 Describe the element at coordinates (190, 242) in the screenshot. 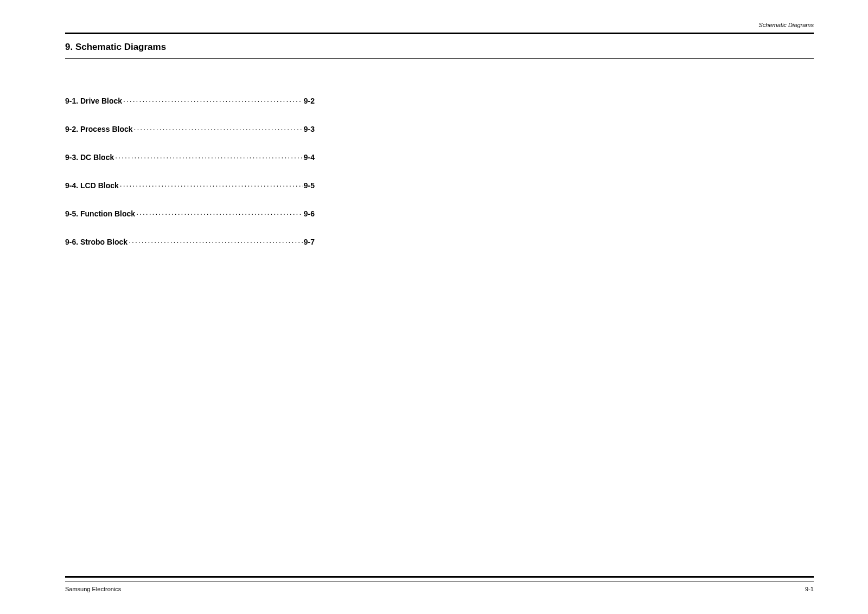

I see `toc-entry: 9-6. Strobo Block 9-7` at that location.